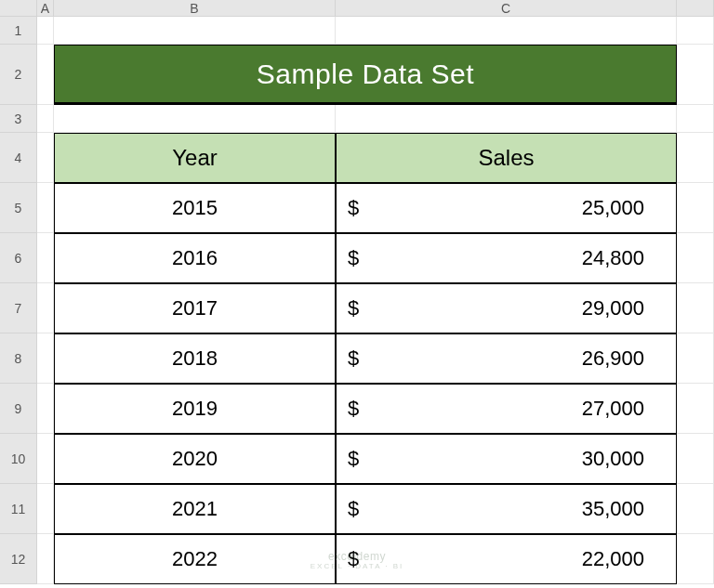 The width and height of the screenshot is (714, 588). What do you see at coordinates (695, 359) in the screenshot?
I see `cell-d8` at bounding box center [695, 359].